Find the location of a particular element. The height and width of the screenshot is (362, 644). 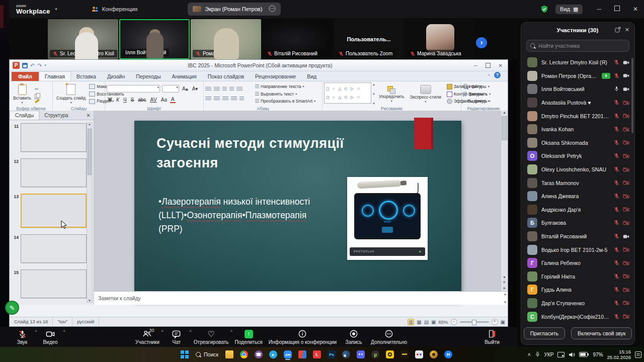

start-button is located at coordinates (185, 354).